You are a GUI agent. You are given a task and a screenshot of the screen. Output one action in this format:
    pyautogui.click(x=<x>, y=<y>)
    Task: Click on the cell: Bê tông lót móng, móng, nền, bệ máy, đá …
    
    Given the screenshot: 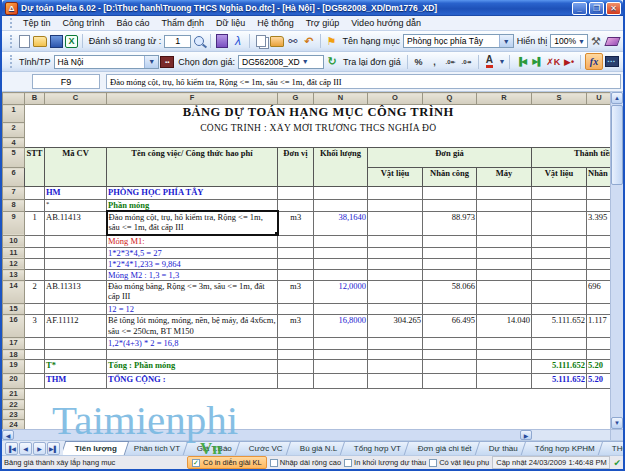 What is the action you would take?
    pyautogui.click(x=192, y=326)
    